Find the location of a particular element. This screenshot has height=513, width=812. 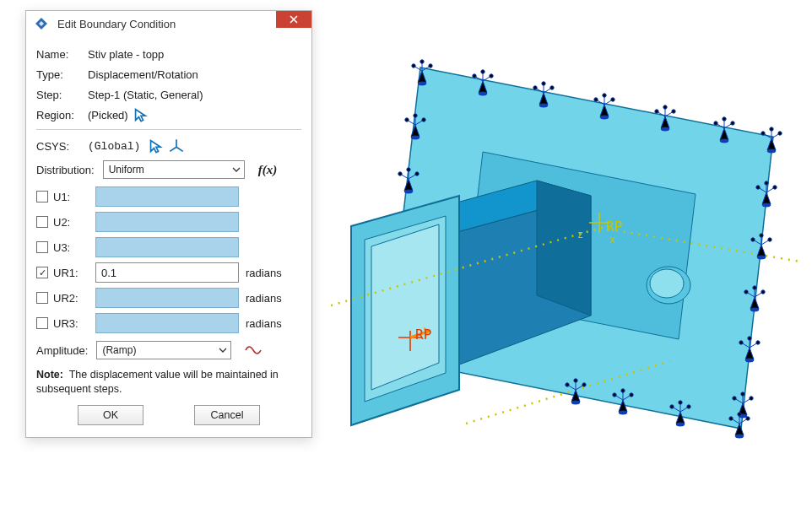

ur3-unit: radians is located at coordinates (268, 324).